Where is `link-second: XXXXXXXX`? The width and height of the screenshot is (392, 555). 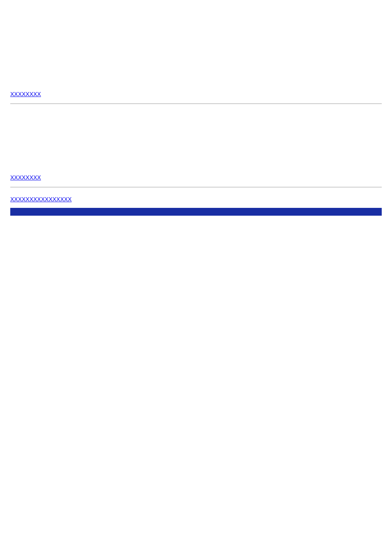
link-second: XXXXXXXX is located at coordinates (25, 177).